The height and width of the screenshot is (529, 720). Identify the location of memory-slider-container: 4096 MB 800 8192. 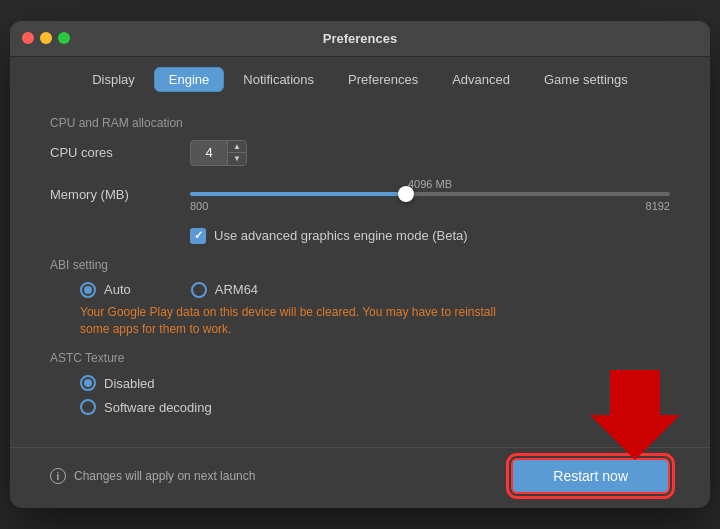
(430, 195).